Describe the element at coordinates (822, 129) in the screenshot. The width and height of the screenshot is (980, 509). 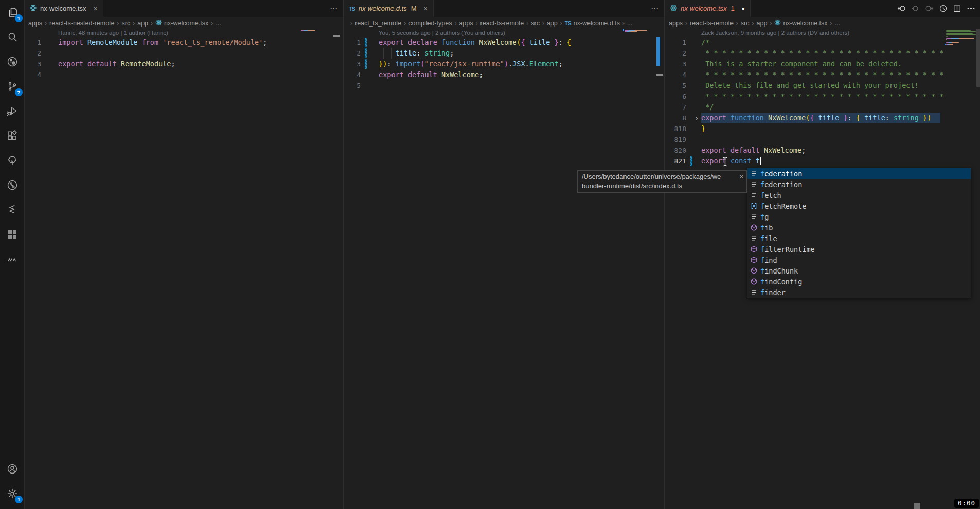
I see `code-line-818: 818}` at that location.